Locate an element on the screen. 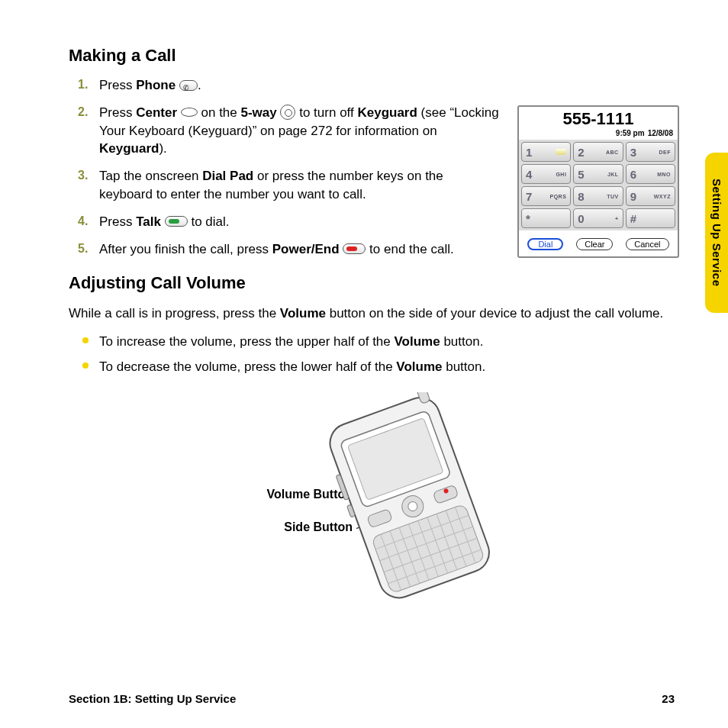  status-bar: 9:59 pm12/8/08 is located at coordinates (598, 134).